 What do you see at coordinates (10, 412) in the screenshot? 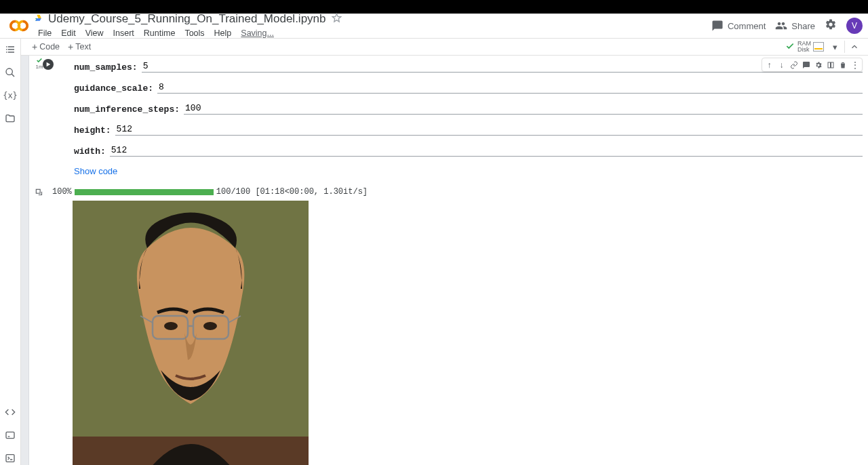
I see `code-snippets-button` at bounding box center [10, 412].